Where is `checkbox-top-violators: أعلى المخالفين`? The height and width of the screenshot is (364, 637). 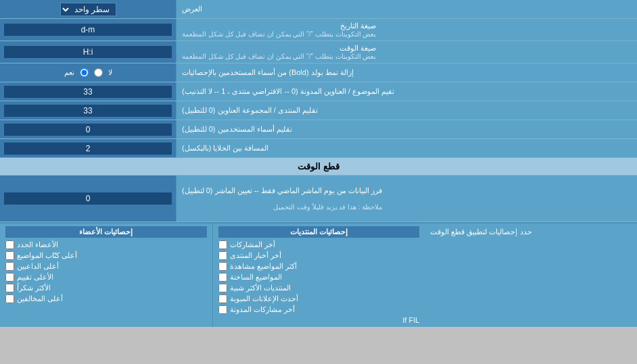 checkbox-top-violators: أعلى المخالفين is located at coordinates (106, 298).